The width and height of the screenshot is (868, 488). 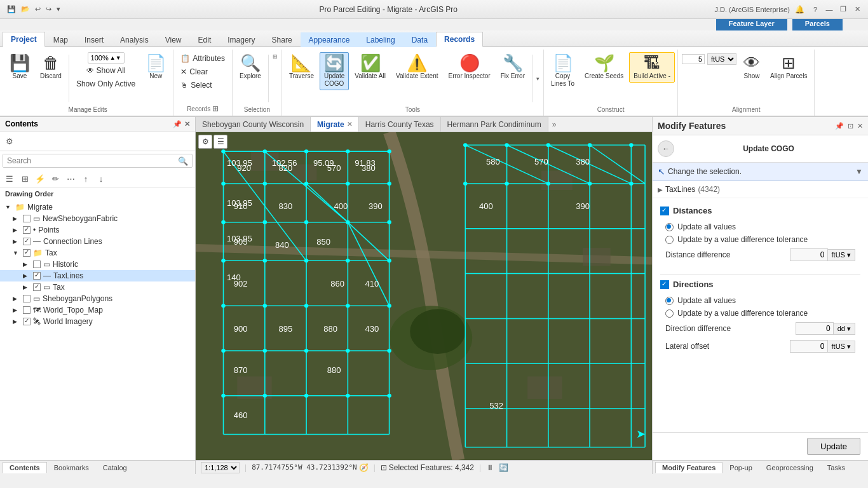 What do you see at coordinates (660, 189) in the screenshot?
I see `expand-taxlines-tri: ▶` at bounding box center [660, 189].